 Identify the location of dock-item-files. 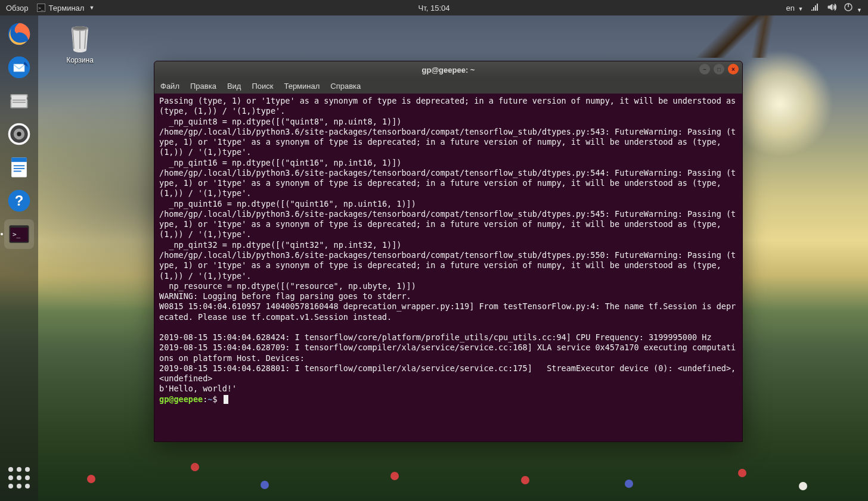
(19, 101).